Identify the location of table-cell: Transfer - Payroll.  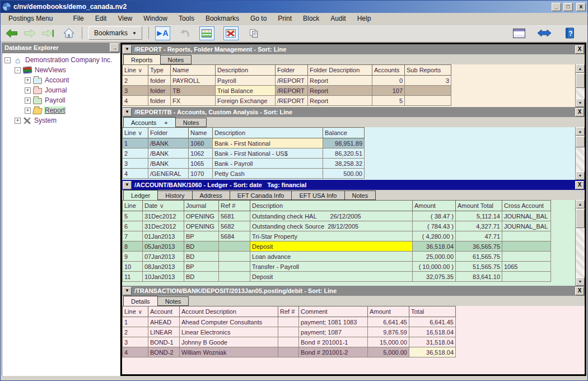
(332, 267).